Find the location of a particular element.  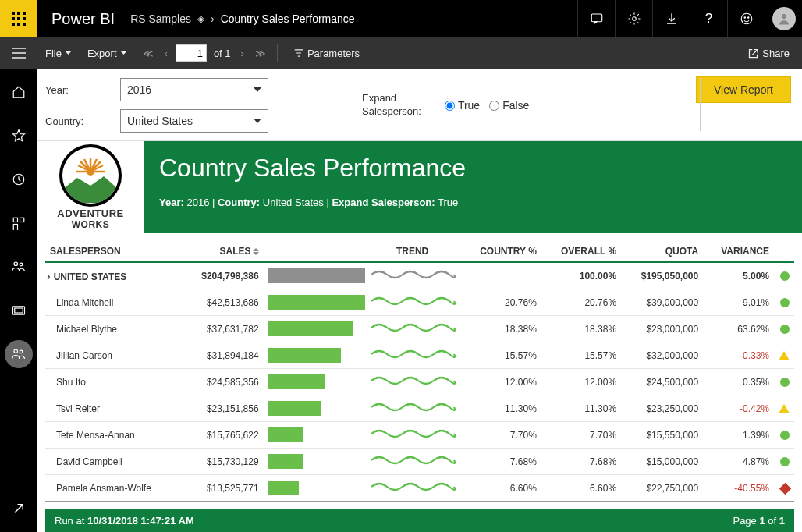

nav-get-data-icon is located at coordinates (19, 509).